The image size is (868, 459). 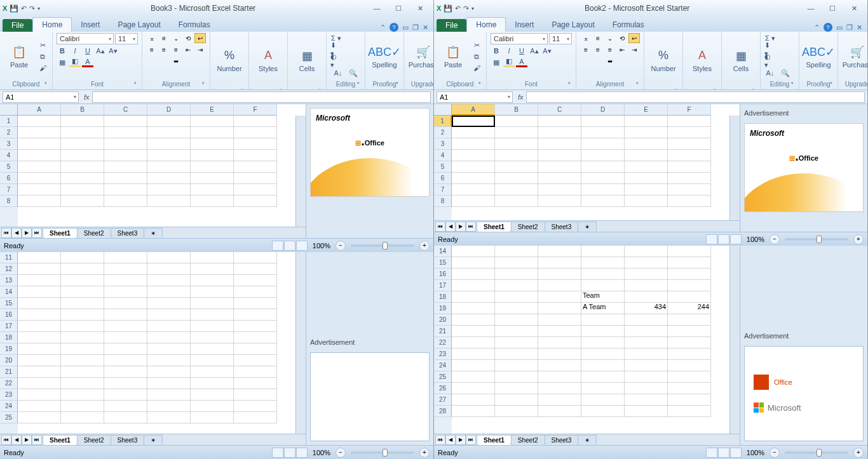 I want to click on sort-icon: A↓, so click(x=770, y=73).